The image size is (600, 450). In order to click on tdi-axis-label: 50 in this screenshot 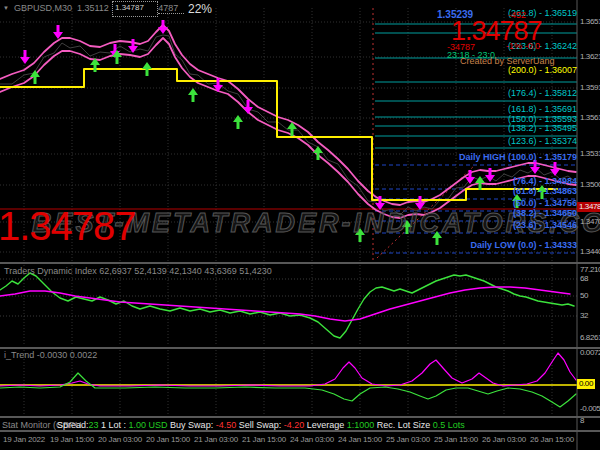, I will do `click(584, 296)`.